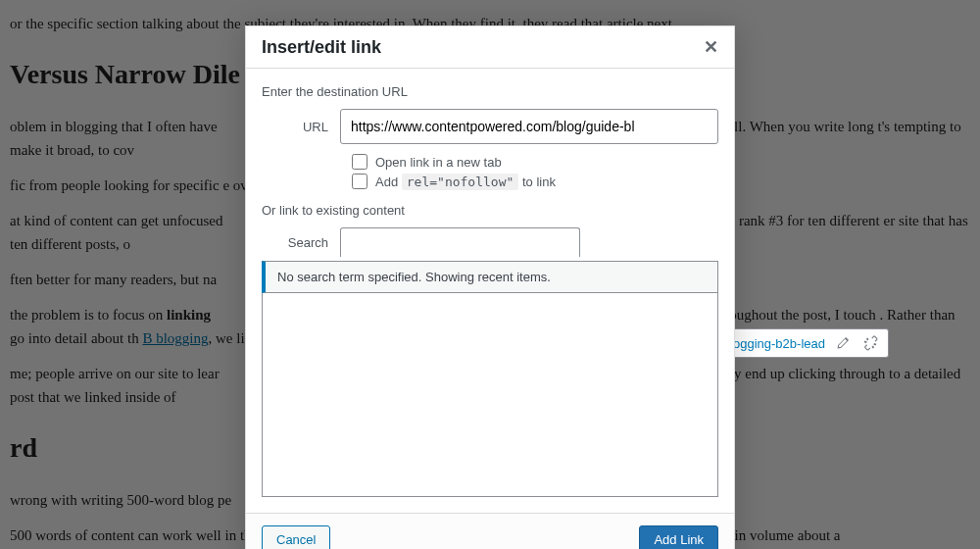  Describe the element at coordinates (490, 276) in the screenshot. I see `search-notice: No search term specified. Showing recent…` at that location.